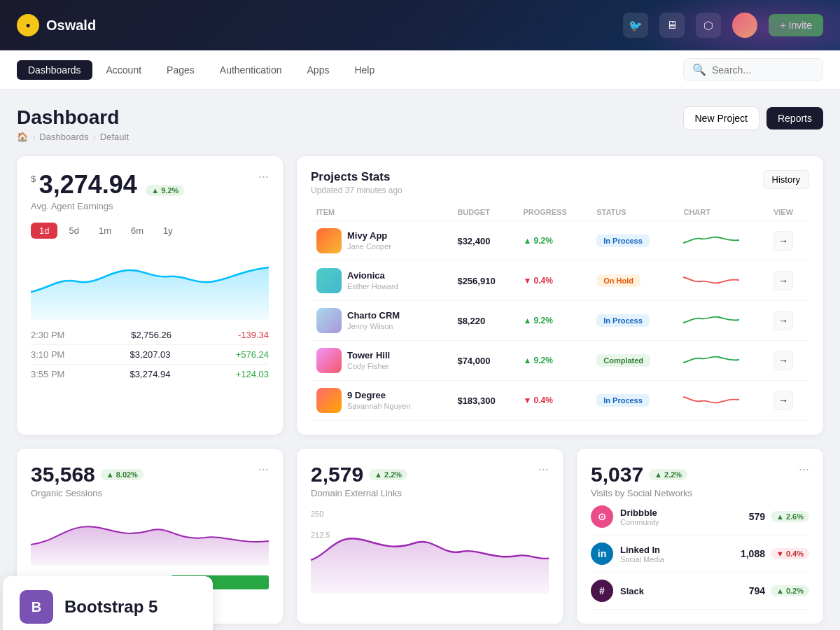  What do you see at coordinates (357, 177) in the screenshot?
I see `projects-title: Projects Stats` at bounding box center [357, 177].